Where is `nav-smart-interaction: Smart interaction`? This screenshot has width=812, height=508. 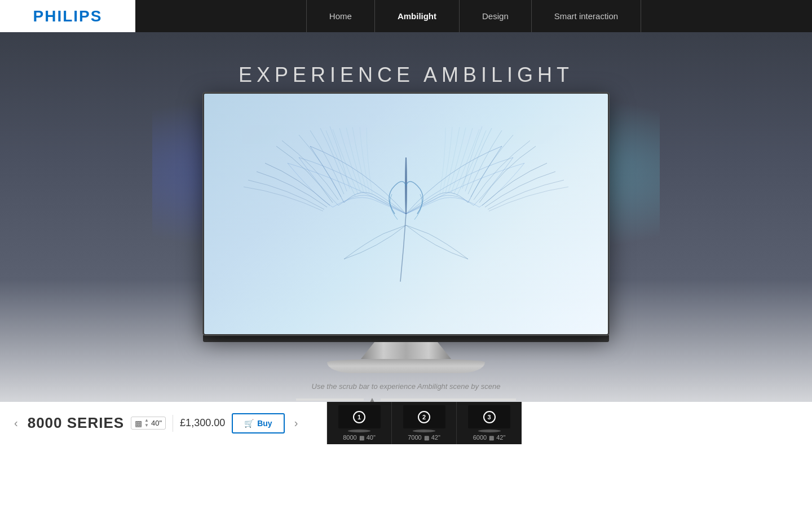 nav-smart-interaction: Smart interaction is located at coordinates (586, 16).